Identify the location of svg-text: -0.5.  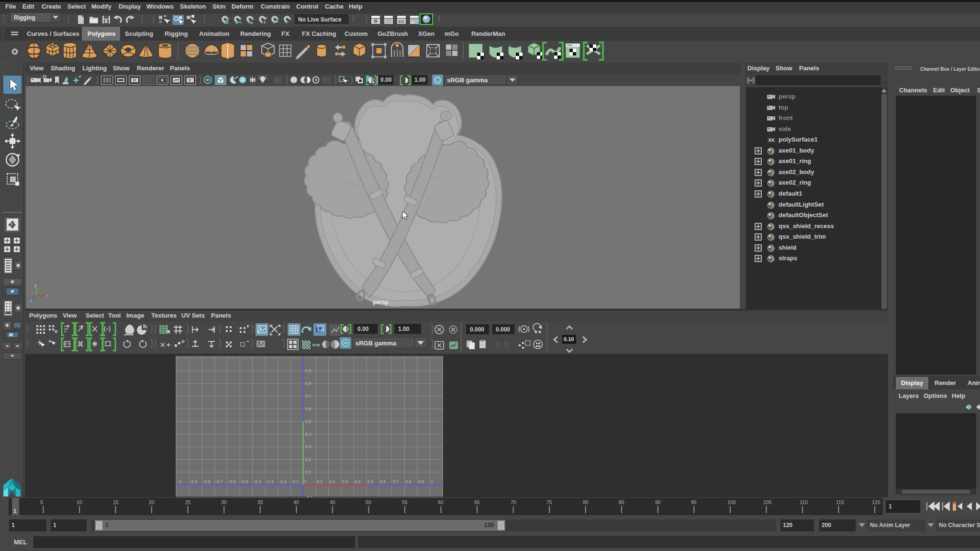
(245, 482).